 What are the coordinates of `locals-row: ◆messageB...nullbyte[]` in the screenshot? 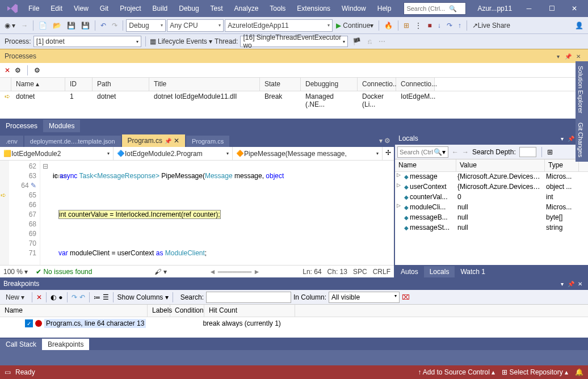 It's located at (492, 218).